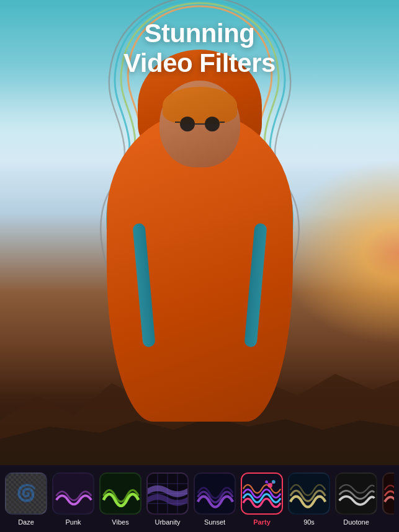  I want to click on filter-label-sunset: Sunset, so click(215, 522).